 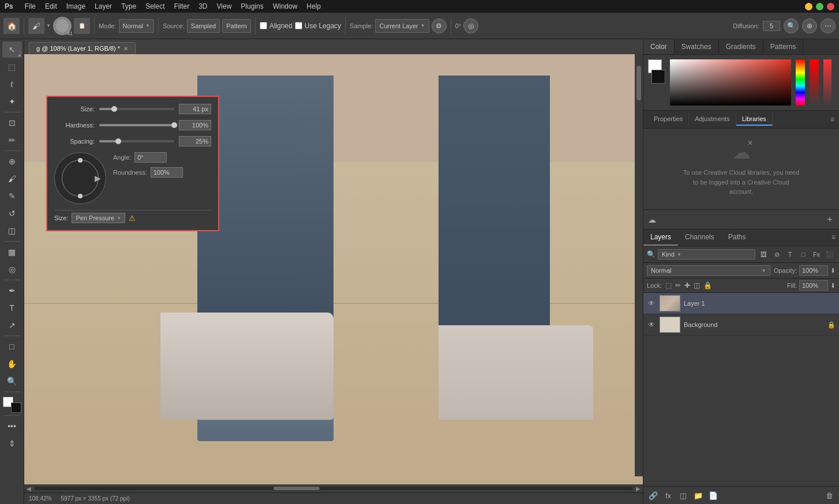 I want to click on menu-file: File, so click(x=30, y=6).